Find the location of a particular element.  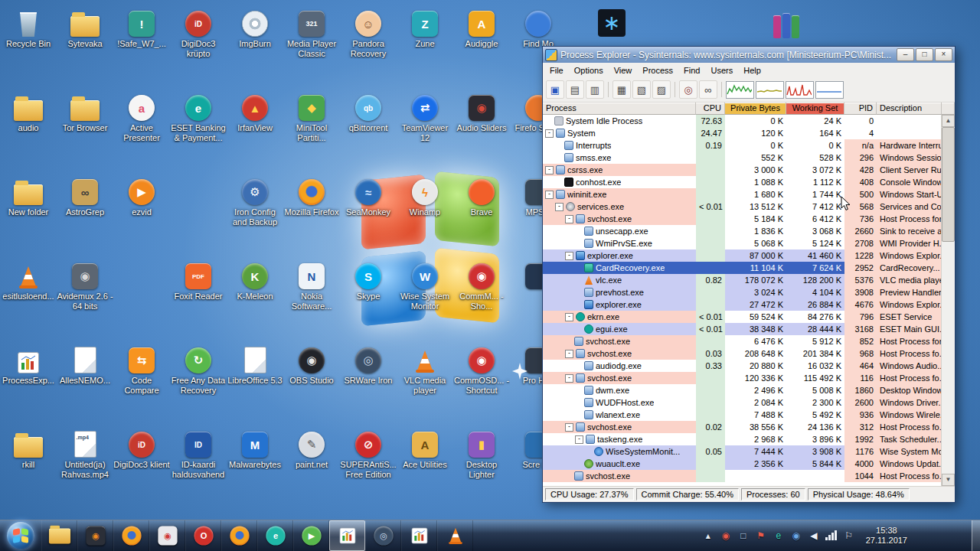

desktop-icon-zune: ZZune is located at coordinates (425, 27).